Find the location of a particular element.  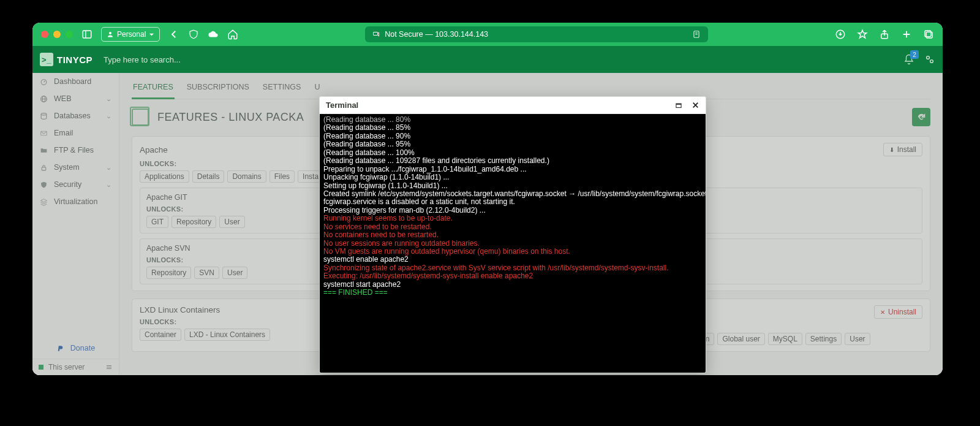

sidebar-item-email: Email is located at coordinates (76, 133).